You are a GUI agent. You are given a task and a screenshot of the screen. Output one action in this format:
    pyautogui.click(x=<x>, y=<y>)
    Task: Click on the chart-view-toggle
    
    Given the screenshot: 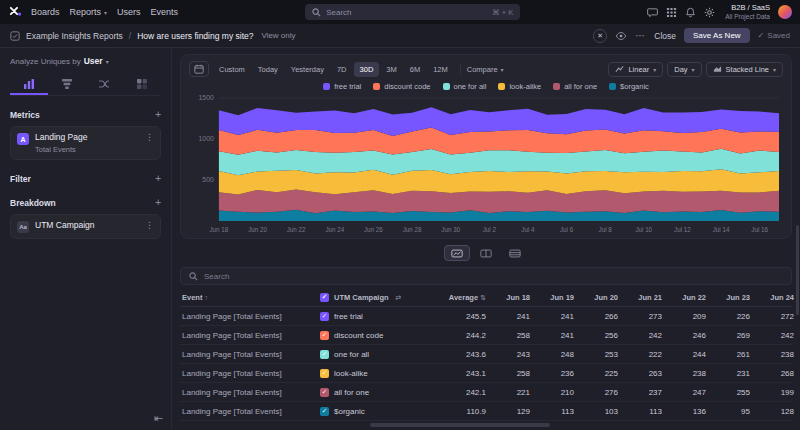 What is the action you would take?
    pyautogui.click(x=457, y=253)
    